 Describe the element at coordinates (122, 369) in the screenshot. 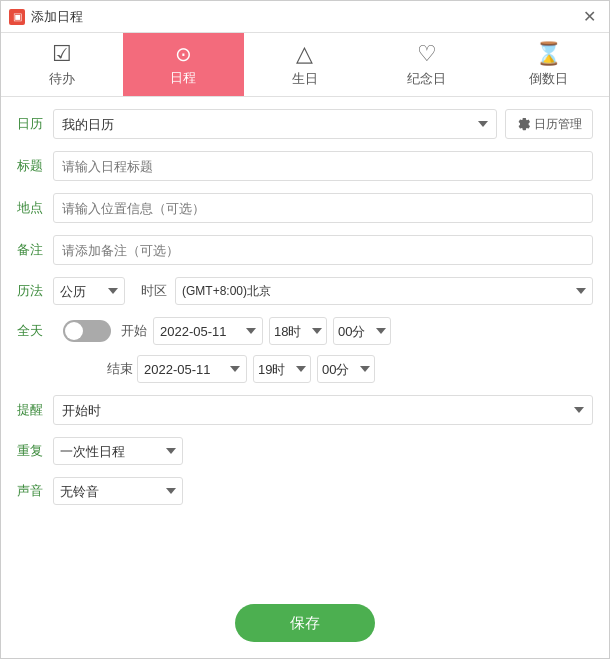

I see `end-label: 结束` at that location.